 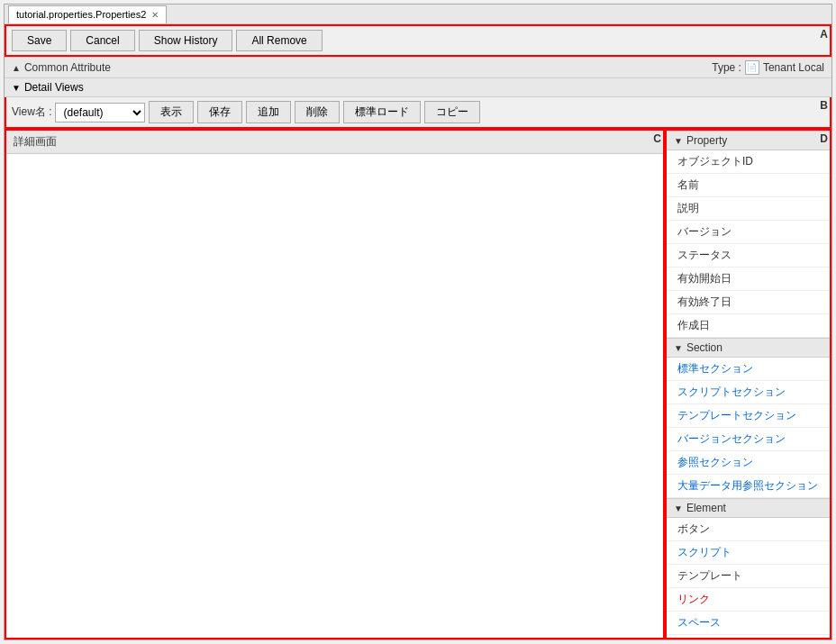 What do you see at coordinates (81, 14) in the screenshot?
I see `tab-label: tutorial.properties.Properties2` at bounding box center [81, 14].